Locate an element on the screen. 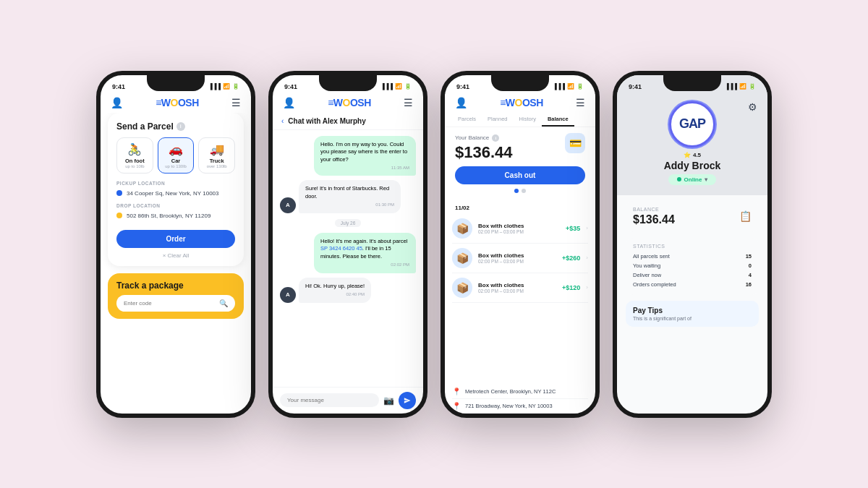  chevron-icon-1: › is located at coordinates (587, 228).